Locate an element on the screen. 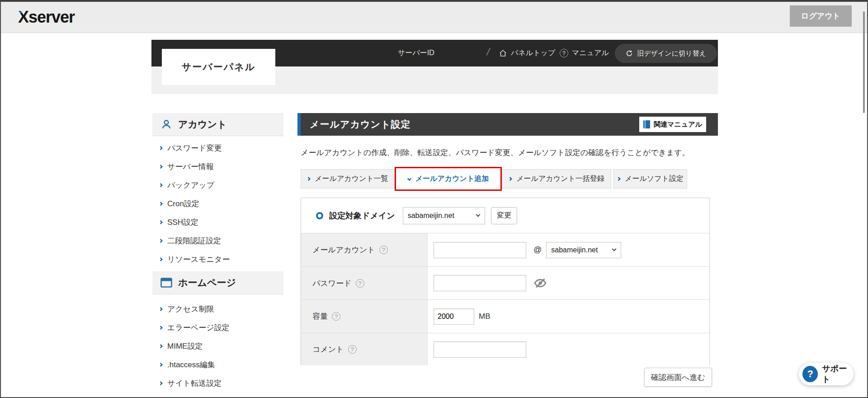  sidebar-item-label: エラーページ設定 is located at coordinates (198, 327).